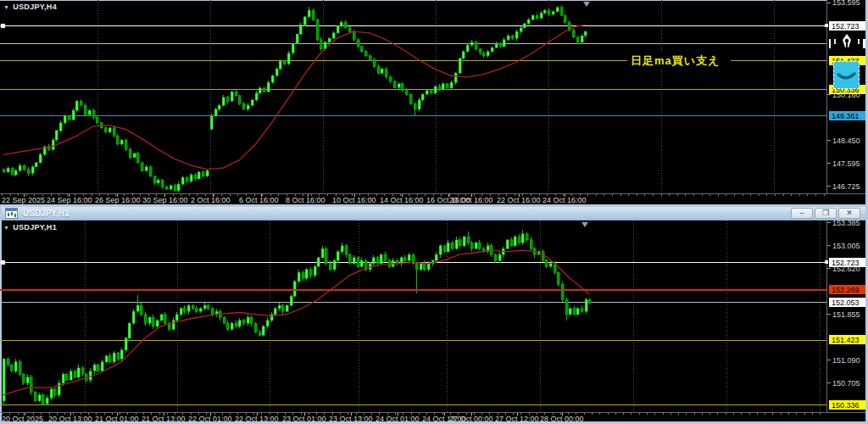 The image size is (868, 424). I want to click on symbol-label-h4: ▼ USDJPY,H4, so click(31, 7).